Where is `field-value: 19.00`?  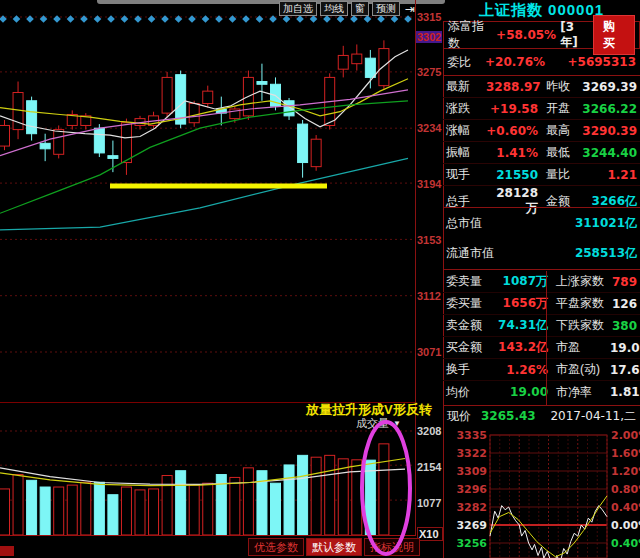
field-value: 19.00 is located at coordinates (522, 392).